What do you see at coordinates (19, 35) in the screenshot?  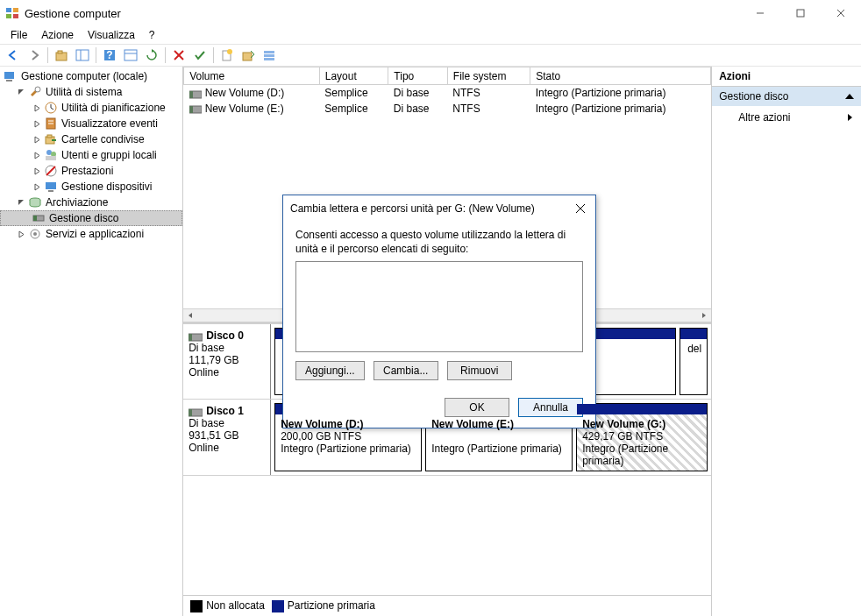 I see `menu-file: File` at bounding box center [19, 35].